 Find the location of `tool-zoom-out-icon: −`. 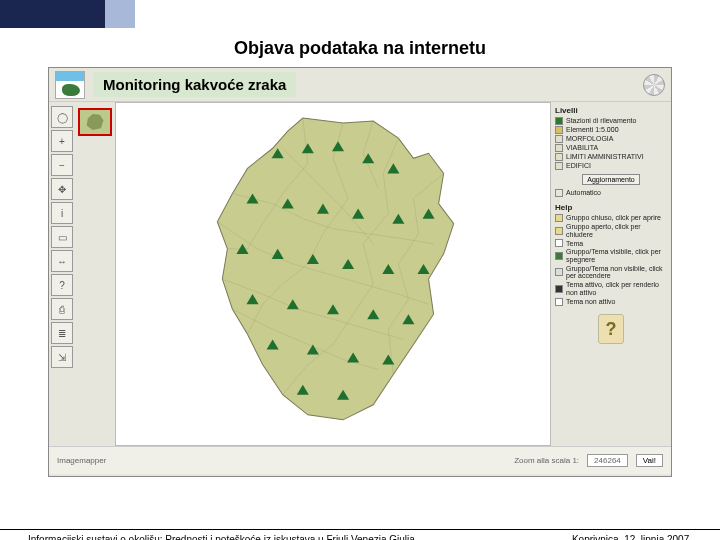

tool-zoom-out-icon: − is located at coordinates (62, 165).